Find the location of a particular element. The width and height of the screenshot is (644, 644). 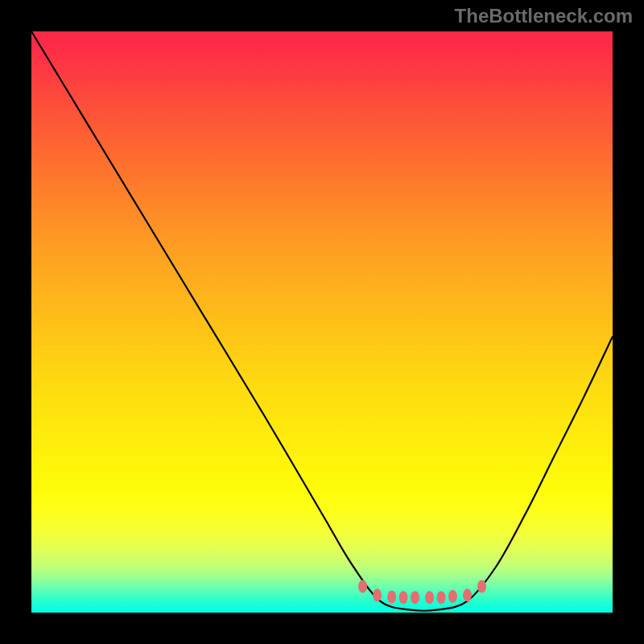

marker-group is located at coordinates (422, 592).